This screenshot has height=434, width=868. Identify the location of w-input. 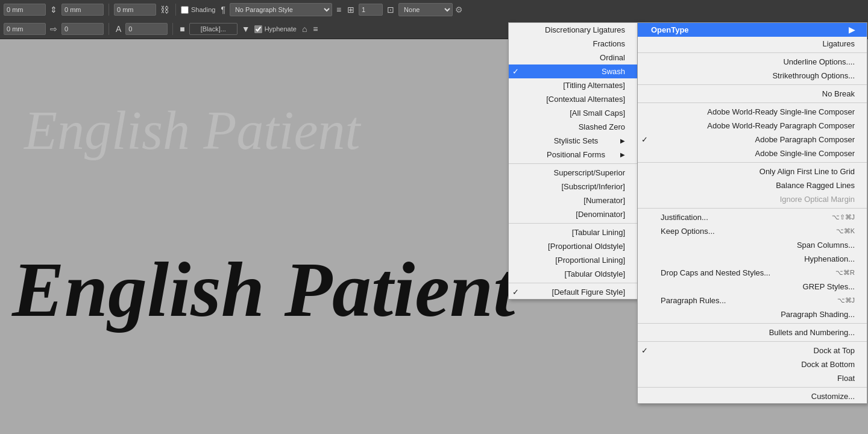
(135, 10).